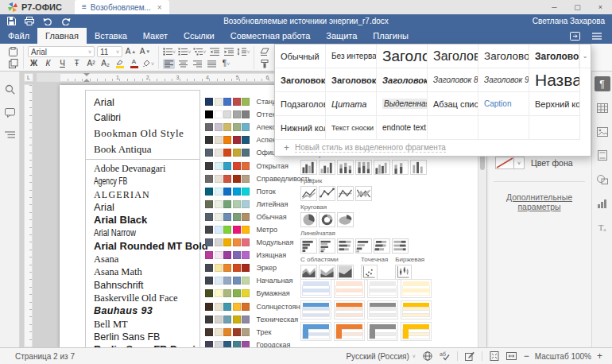 Image resolution: width=612 pixels, height=364 pixels. Describe the element at coordinates (572, 21) in the screenshot. I see `user-name: Светлана Захарова` at that location.